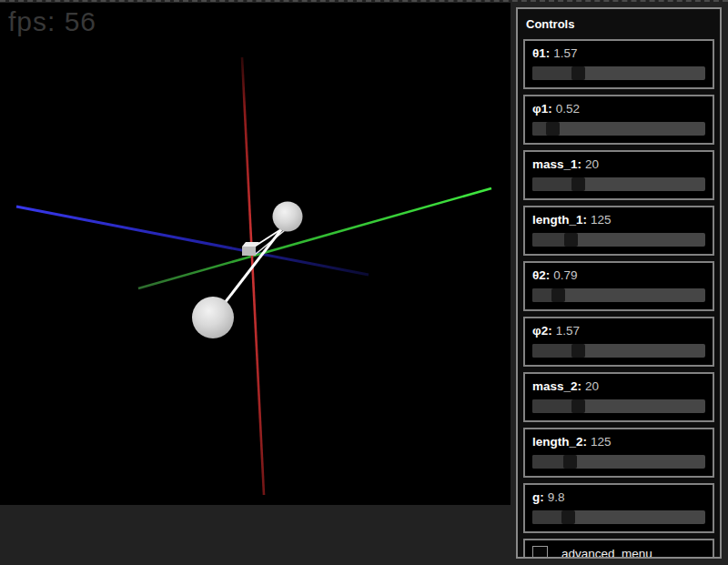 The image size is (728, 565). I want to click on slider-label-length2: length_2:125, so click(619, 442).